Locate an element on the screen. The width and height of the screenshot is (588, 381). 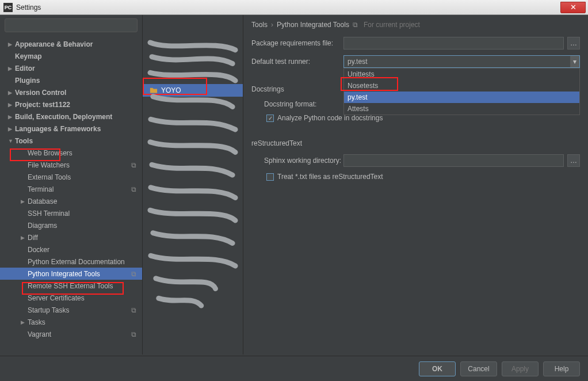
tree-item-label: Docker is located at coordinates (39, 250).